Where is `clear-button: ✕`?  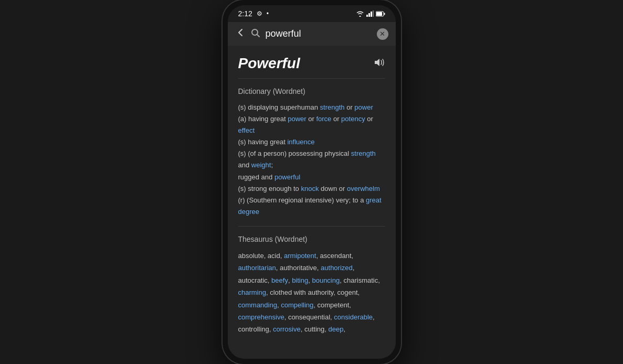 clear-button: ✕ is located at coordinates (383, 34).